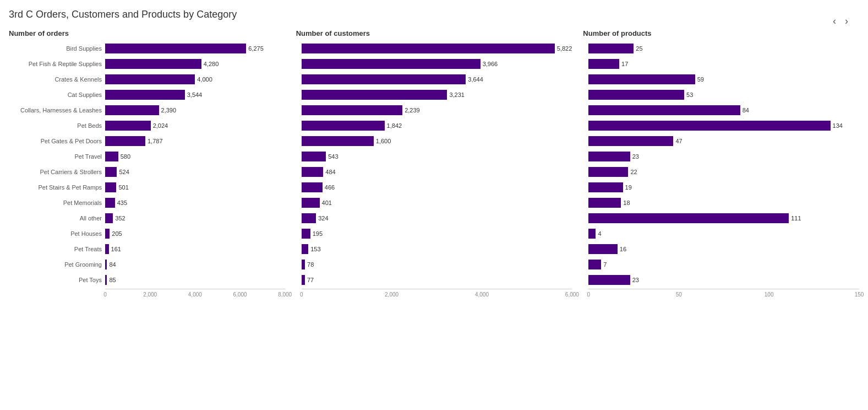  I want to click on x-tick: 6,000, so click(240, 294).